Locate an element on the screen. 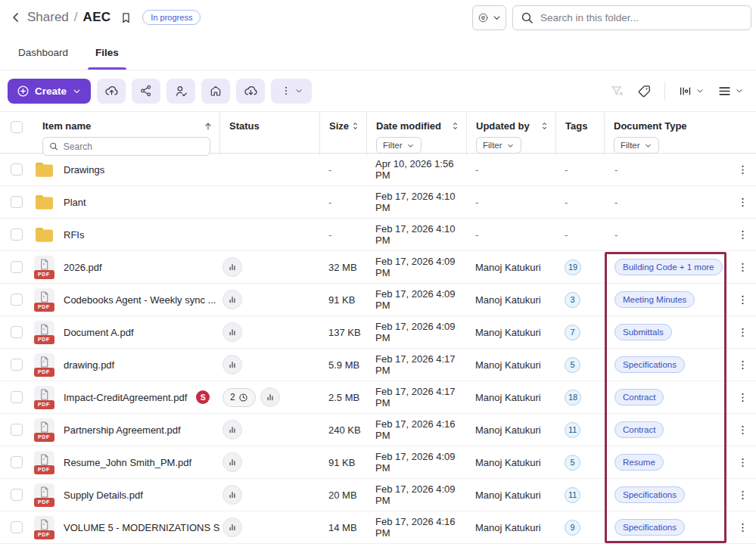 This screenshot has width=756, height=550. table-row: PDF Partnership Agreement.pdf 240 KB Feb… is located at coordinates (378, 430).